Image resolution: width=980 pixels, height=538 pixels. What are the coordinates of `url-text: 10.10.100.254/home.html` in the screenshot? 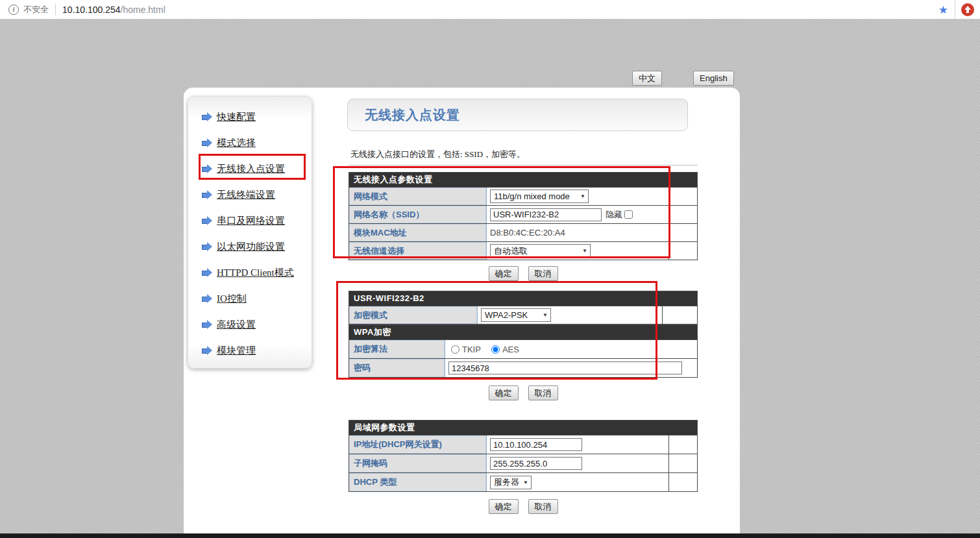 It's located at (114, 10).